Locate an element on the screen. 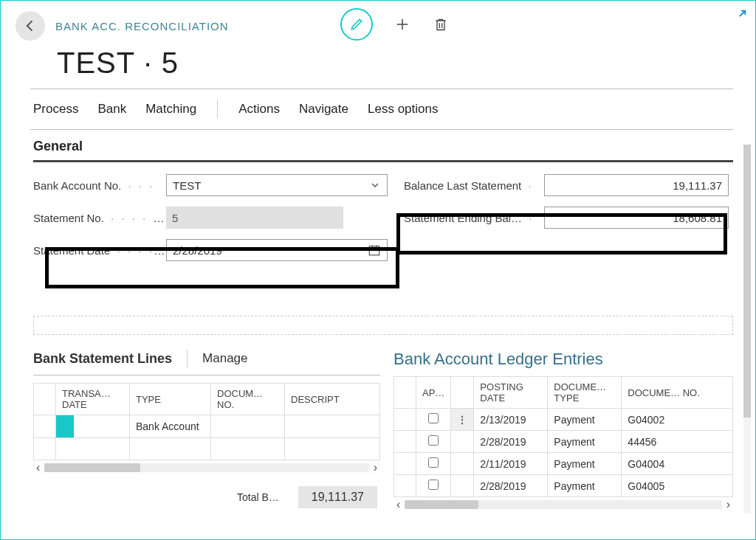  table-row: 2/11/2019 Payment G04004 is located at coordinates (564, 464).